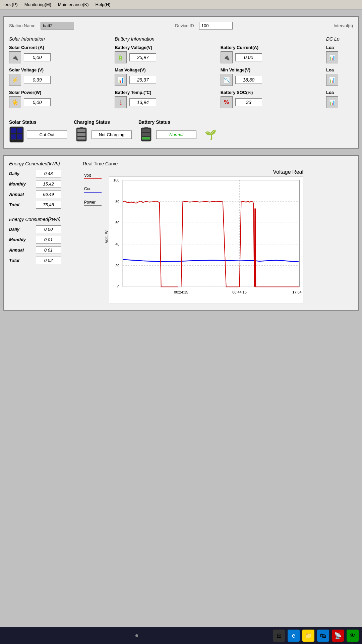 The image size is (362, 644). I want to click on solar-current-value: 0,00, so click(37, 57).